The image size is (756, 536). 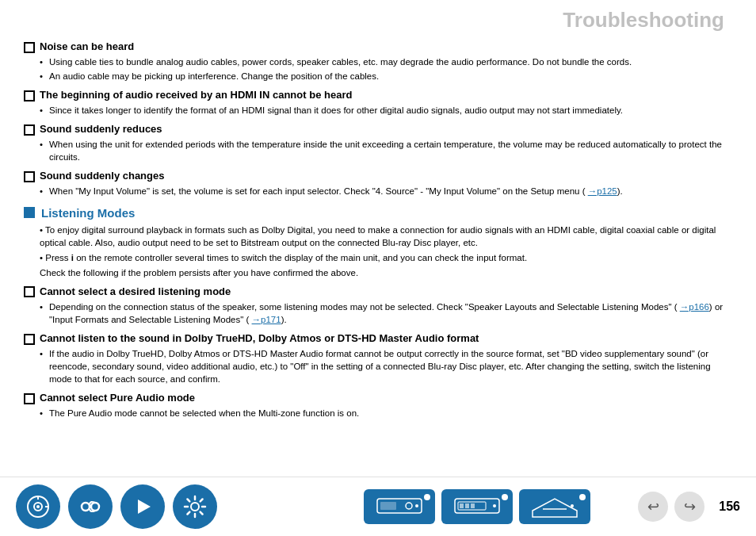 I want to click on play-icon, so click(x=143, y=507).